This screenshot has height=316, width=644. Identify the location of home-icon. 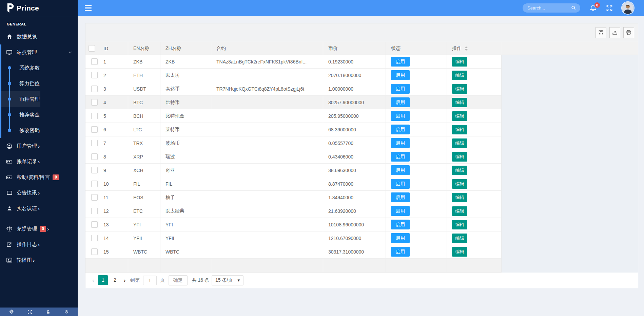
(9, 37).